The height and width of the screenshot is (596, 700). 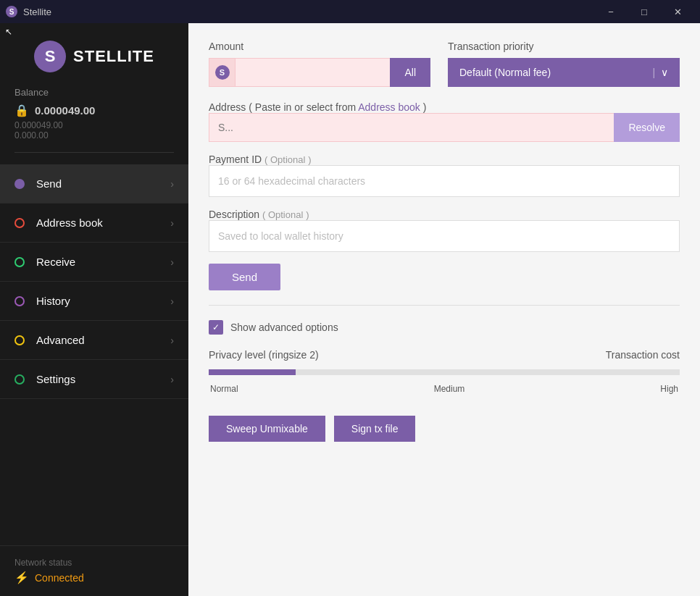 I want to click on section-divider, so click(x=444, y=306).